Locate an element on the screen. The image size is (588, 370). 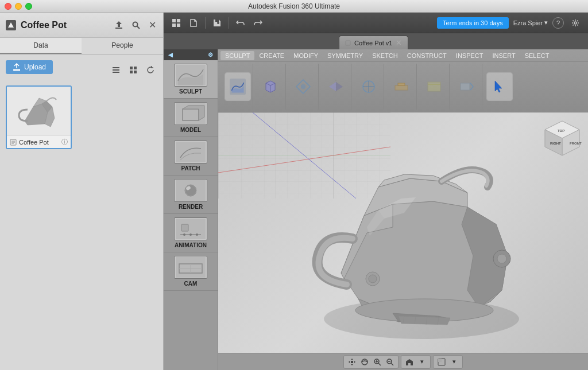
help-button: ? is located at coordinates (558, 23).